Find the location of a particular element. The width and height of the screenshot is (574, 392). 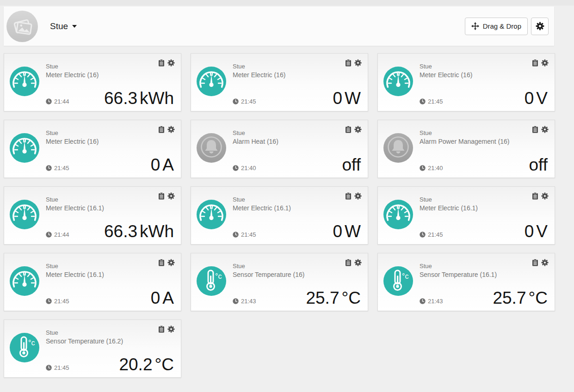

device-card: Stue Alarm Heat (16) is located at coordinates (279, 149).